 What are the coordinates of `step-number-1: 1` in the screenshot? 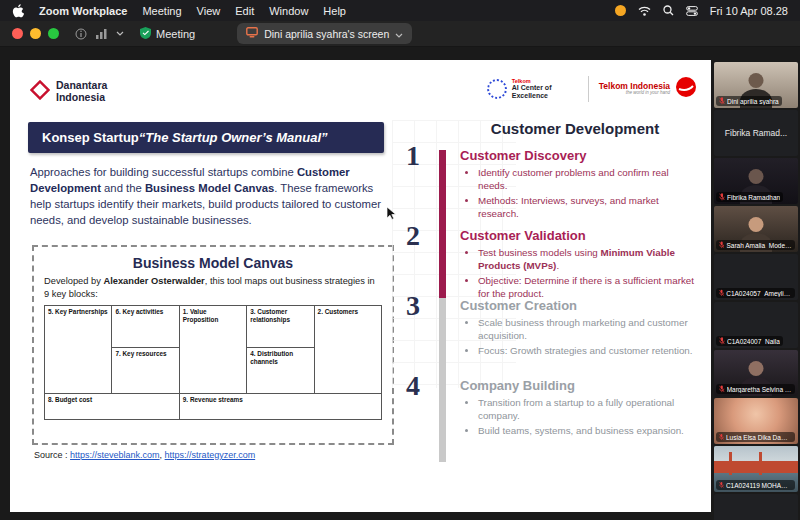 It's located at (413, 156).